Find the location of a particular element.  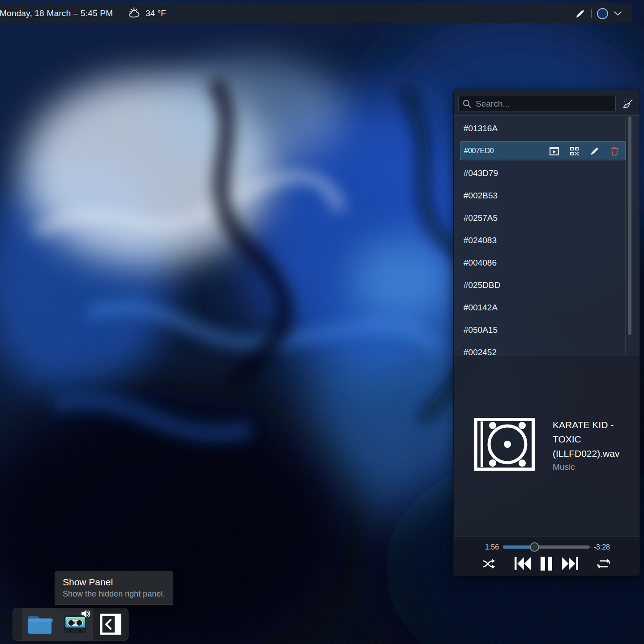

toolbar-separator is located at coordinates (591, 13).